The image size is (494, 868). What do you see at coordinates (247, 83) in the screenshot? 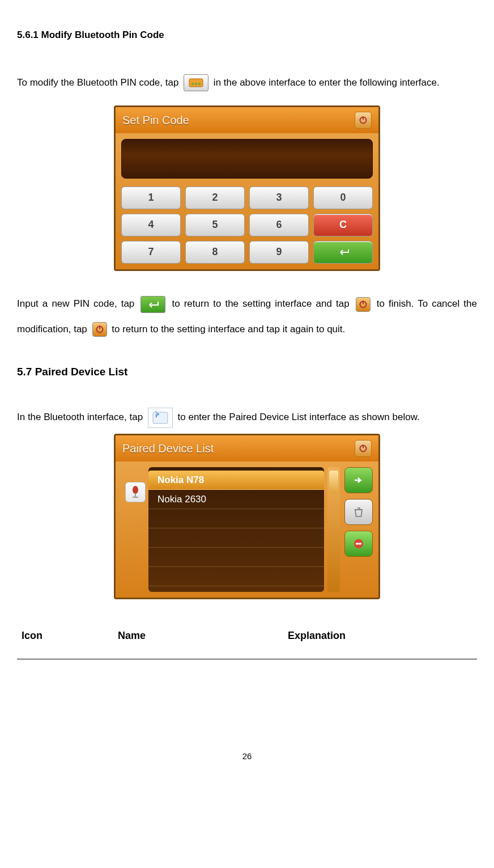
I see `para-1: To modify the Bluetooth PIN code, tap in…` at bounding box center [247, 83].